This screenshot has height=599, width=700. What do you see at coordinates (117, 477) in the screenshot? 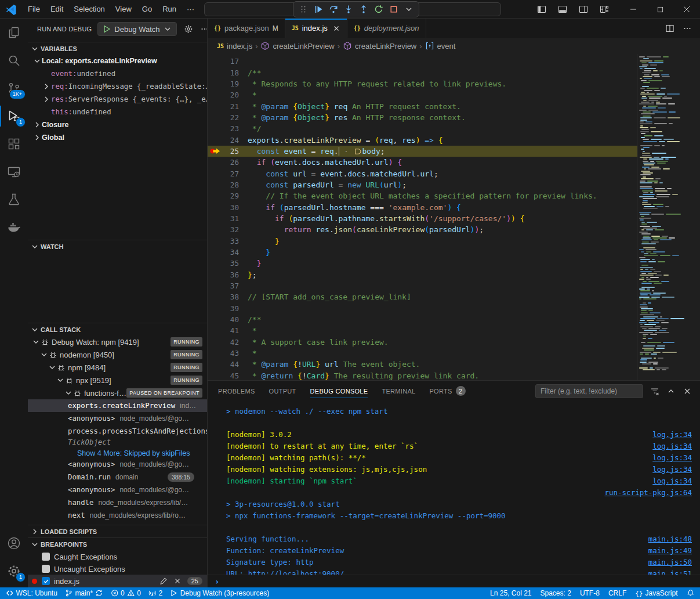
I see `stack-frame-row: Domain.rundomain388:15` at bounding box center [117, 477].